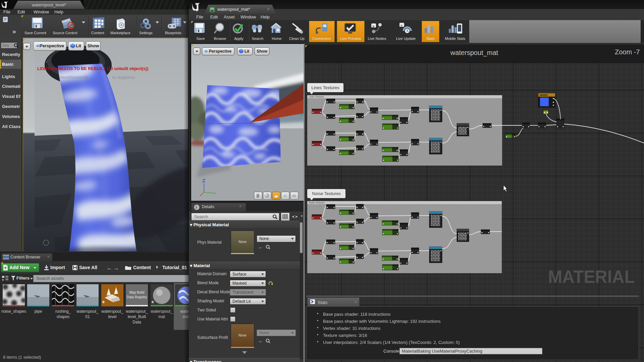 The width and height of the screenshot is (644, 362). What do you see at coordinates (124, 77) in the screenshot?
I see `svg-text: to suppress` at bounding box center [124, 77].